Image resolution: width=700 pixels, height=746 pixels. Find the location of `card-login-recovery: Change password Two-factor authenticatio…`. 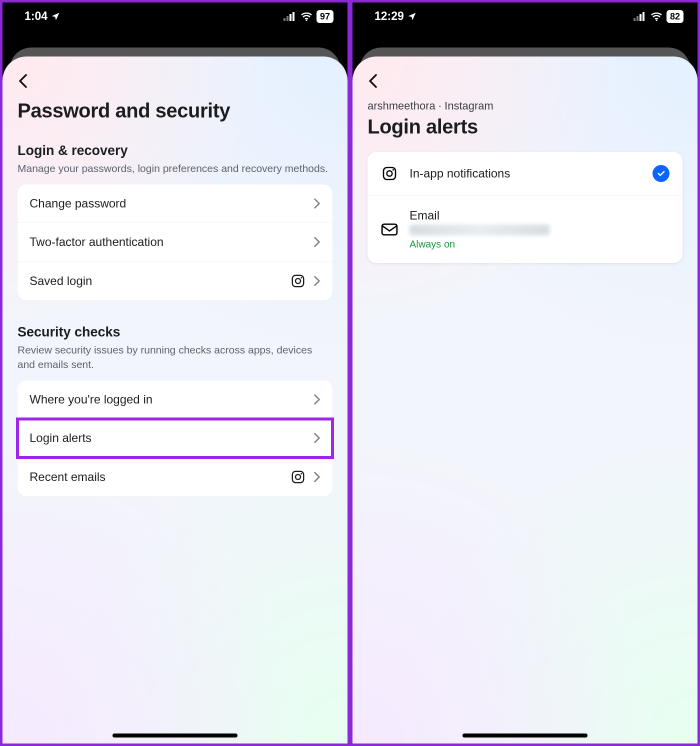

card-login-recovery: Change password Two-factor authenticatio… is located at coordinates (175, 242).